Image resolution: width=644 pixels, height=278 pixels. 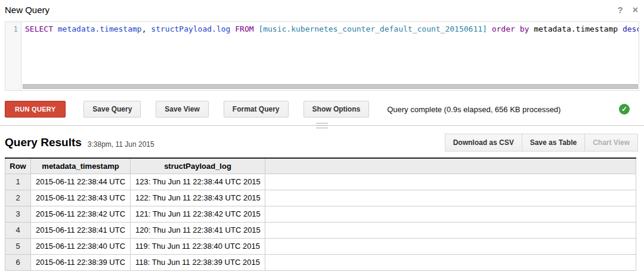 I want to click on table-header-cell: structPayload_log, so click(x=198, y=166).